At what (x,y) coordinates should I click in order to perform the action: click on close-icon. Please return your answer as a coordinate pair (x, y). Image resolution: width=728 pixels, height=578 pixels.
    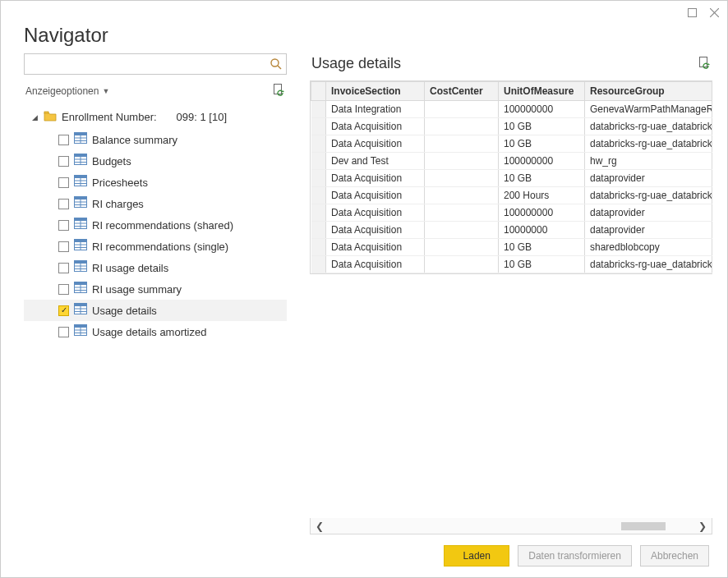
    Looking at the image, I should click on (715, 13).